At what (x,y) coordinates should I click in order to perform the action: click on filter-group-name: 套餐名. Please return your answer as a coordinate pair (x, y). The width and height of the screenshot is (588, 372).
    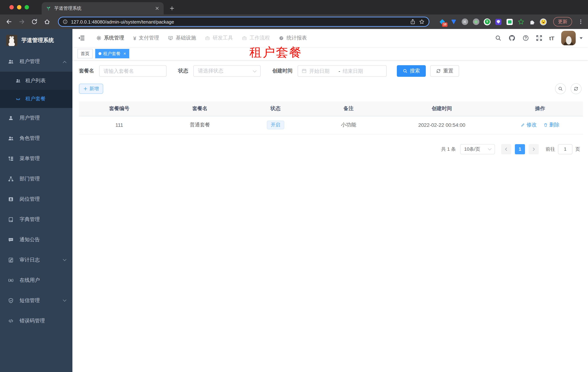
    Looking at the image, I should click on (123, 71).